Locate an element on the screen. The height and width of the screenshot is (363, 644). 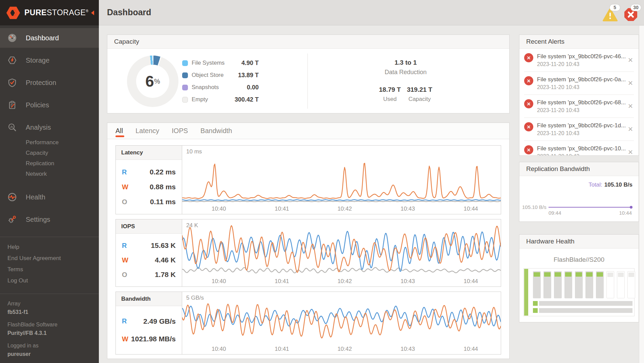
replication-chart: Total:105.10 B/s 105.10 B/s 09:44 10:44 is located at coordinates (579, 199).